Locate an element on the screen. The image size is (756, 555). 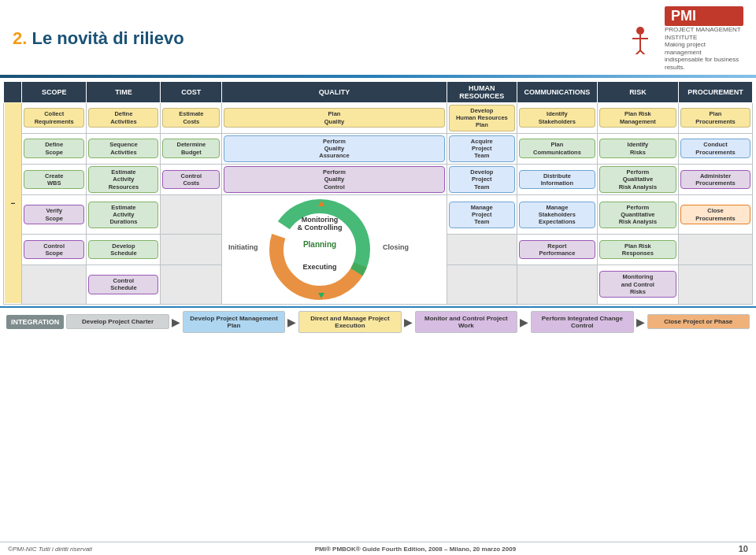
cost-estimate-costs: EstimateCosts is located at coordinates (191, 118).